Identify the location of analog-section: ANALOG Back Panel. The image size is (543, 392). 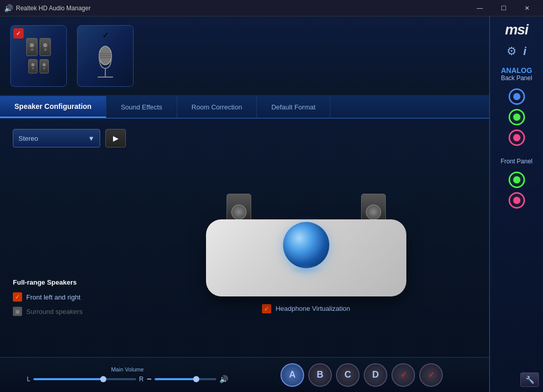
(517, 74).